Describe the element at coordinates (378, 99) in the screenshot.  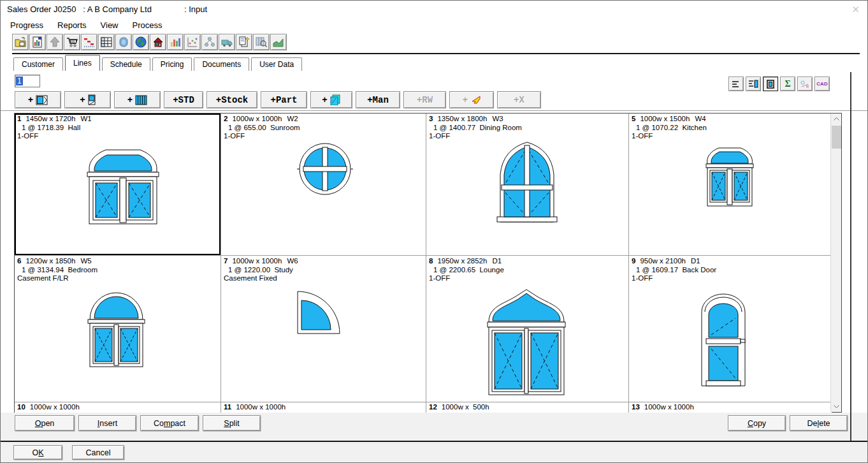
I see `add-man-button: +Man` at that location.